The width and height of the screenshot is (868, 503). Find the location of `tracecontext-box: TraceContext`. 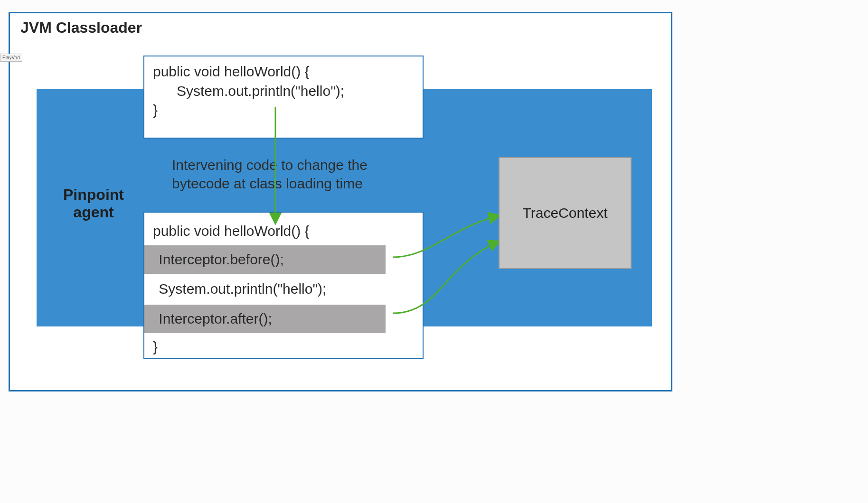

tracecontext-box: TraceContext is located at coordinates (565, 213).